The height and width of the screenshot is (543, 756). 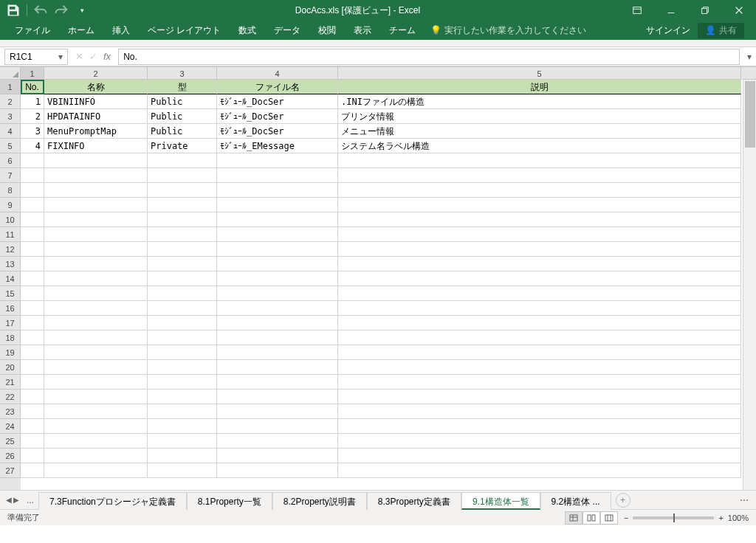 I want to click on data-cell: FIXINFO, so click(x=96, y=146).